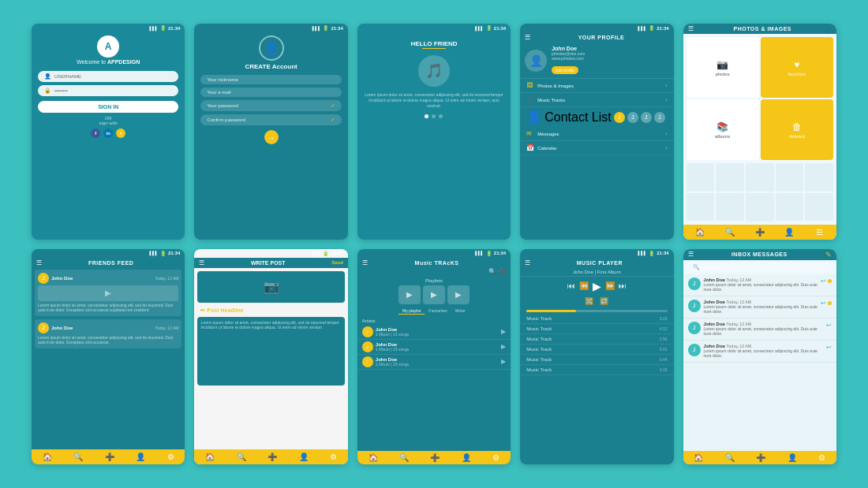 Image resolution: width=868 pixels, height=488 pixels. What do you see at coordinates (760, 267) in the screenshot?
I see `inbox-search: 🔍 Search...` at bounding box center [760, 267].